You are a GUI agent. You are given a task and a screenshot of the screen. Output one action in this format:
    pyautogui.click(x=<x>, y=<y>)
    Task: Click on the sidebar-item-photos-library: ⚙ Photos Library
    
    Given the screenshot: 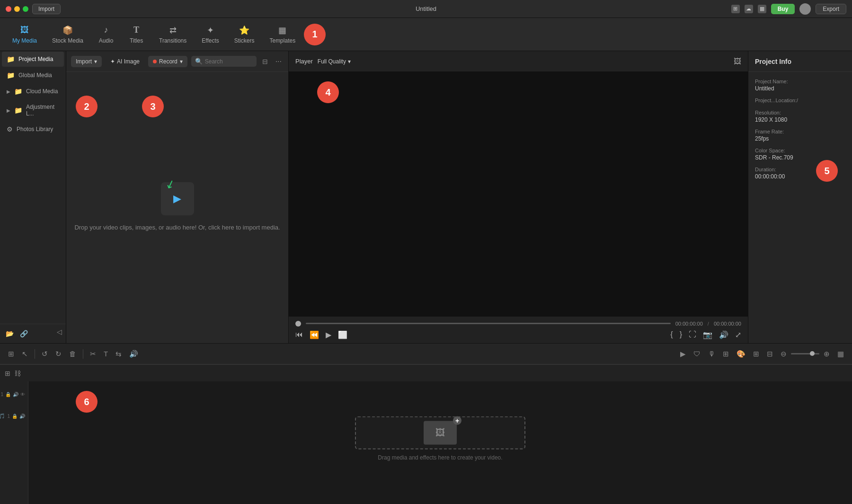 What is the action you would take?
    pyautogui.click(x=33, y=129)
    